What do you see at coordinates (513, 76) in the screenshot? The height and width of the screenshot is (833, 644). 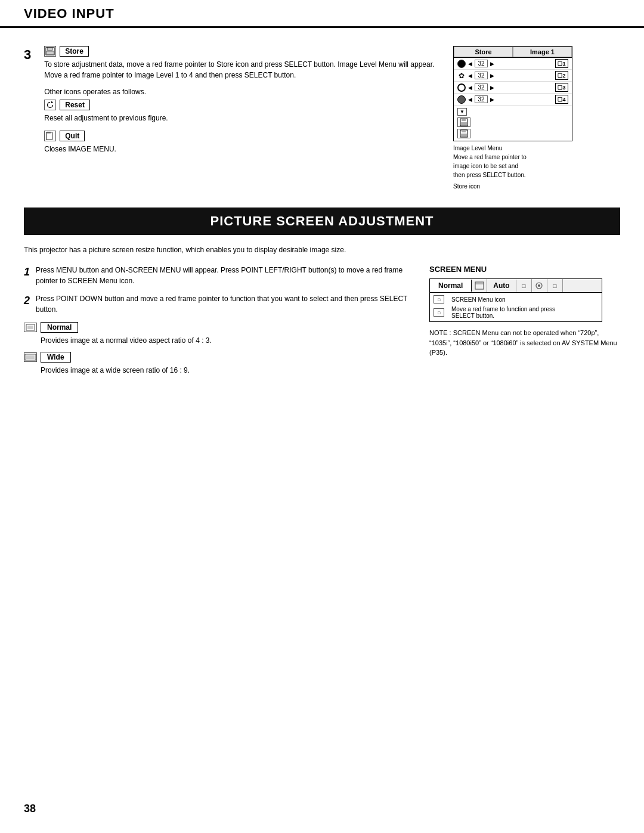 I see `ilm-row-2: ✿ ◀ 32 ▶ ❑2` at bounding box center [513, 76].